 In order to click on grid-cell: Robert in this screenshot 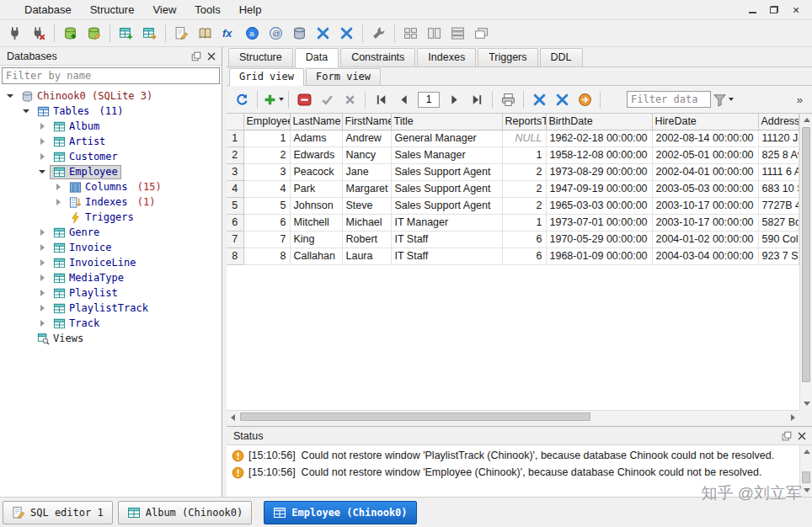, I will do `click(366, 239)`.